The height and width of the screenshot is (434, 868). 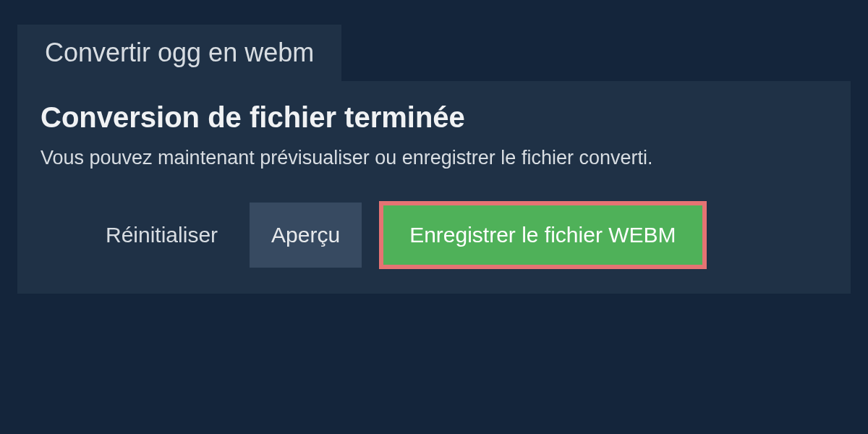 What do you see at coordinates (162, 235) in the screenshot?
I see `reset-button: Réinitialiser` at bounding box center [162, 235].